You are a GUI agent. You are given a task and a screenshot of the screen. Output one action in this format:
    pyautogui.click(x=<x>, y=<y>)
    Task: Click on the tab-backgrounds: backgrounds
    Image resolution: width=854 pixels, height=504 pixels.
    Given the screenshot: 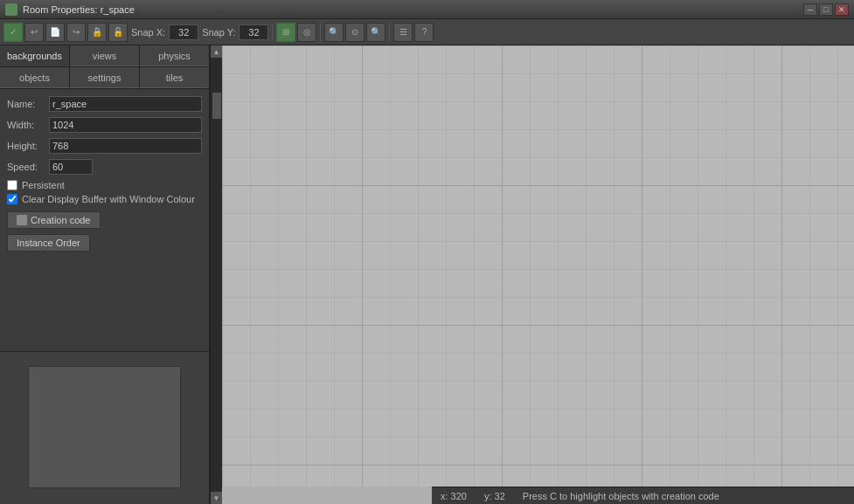 What is the action you would take?
    pyautogui.click(x=35, y=56)
    